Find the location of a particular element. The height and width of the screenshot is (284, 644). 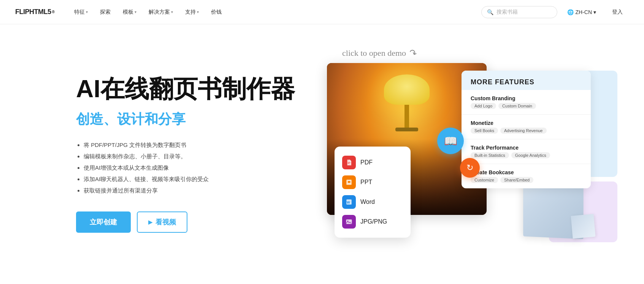

feature-row-branding: Custom Branding Add Logo Custom Domain is located at coordinates (526, 103).